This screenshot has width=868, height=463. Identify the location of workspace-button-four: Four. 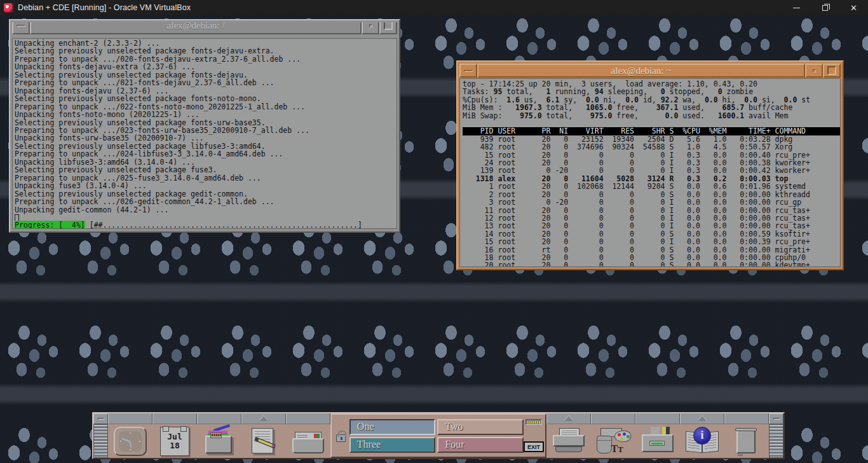
(480, 445).